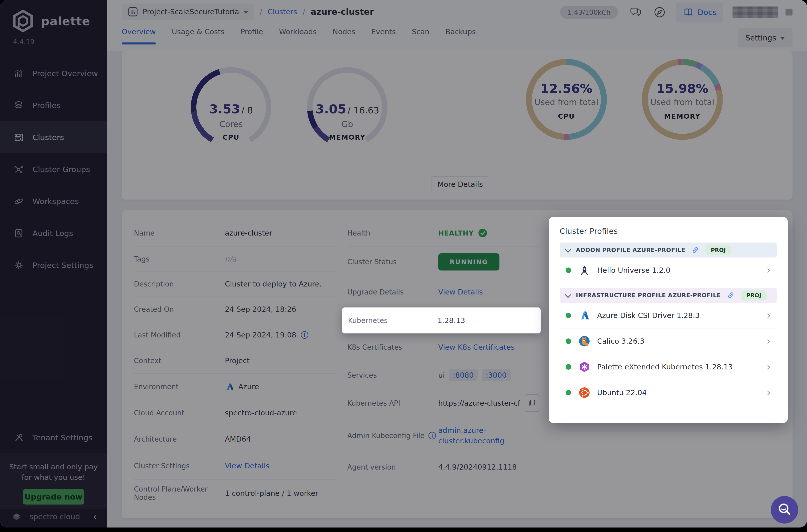 The width and height of the screenshot is (807, 532). I want to click on profile-item-name: Calico 3.26.3, so click(621, 341).